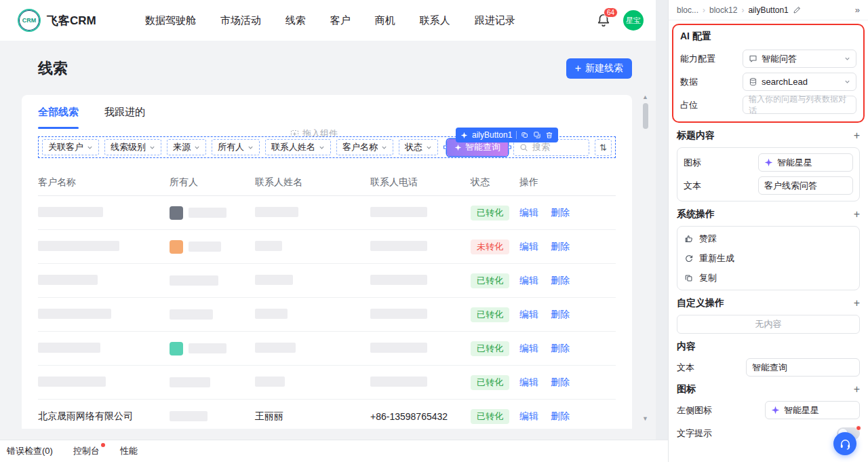 Image resolution: width=868 pixels, height=462 pixels. Describe the element at coordinates (327, 414) in the screenshot. I see `table-row: 北京晟雨网络有限公司 王丽丽 +86-13598765432 已转化 编辑删除` at that location.